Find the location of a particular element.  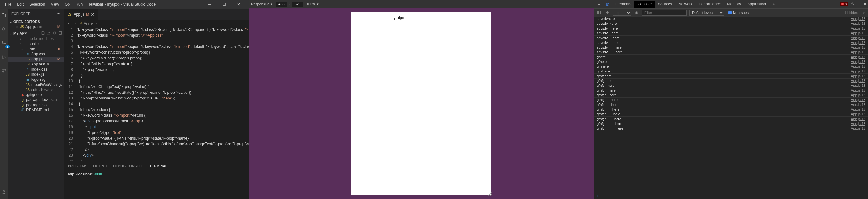

tree-item-node_modules: ›node_modules is located at coordinates (36, 39).